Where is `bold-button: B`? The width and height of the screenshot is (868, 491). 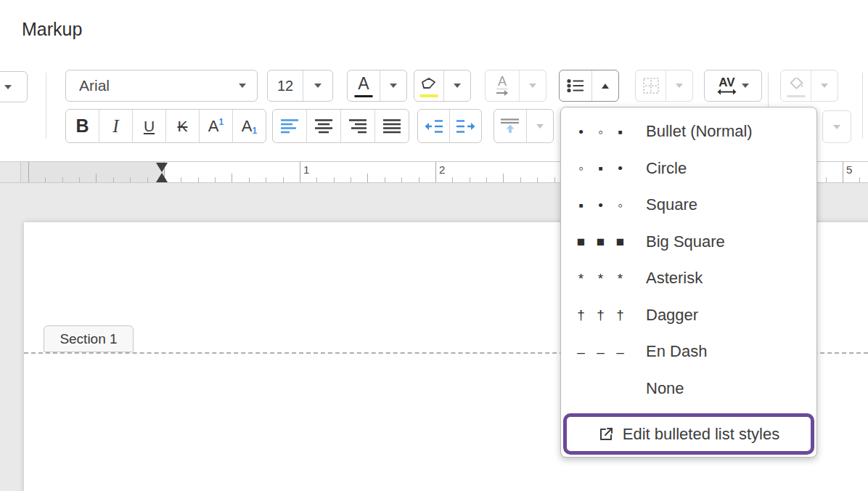 bold-button: B is located at coordinates (83, 126).